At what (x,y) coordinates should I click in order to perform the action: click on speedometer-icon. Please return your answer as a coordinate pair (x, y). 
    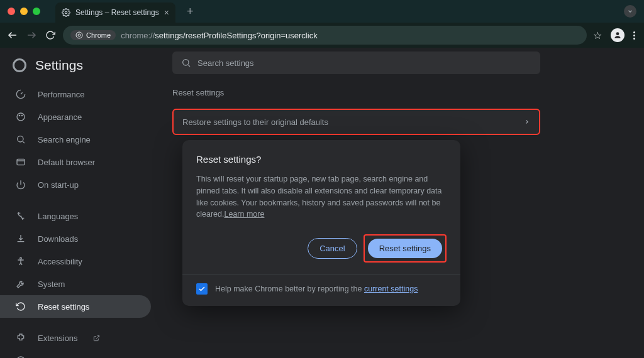
    Looking at the image, I should click on (21, 94).